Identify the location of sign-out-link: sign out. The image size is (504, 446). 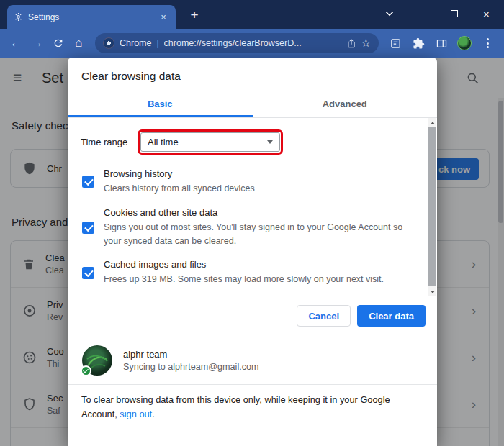
(135, 414).